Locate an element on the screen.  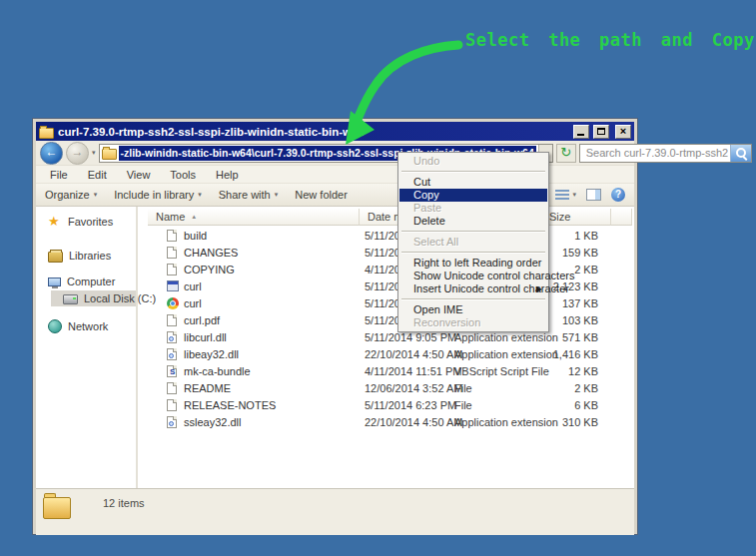
sidebar-item-label: Computer is located at coordinates (91, 281).